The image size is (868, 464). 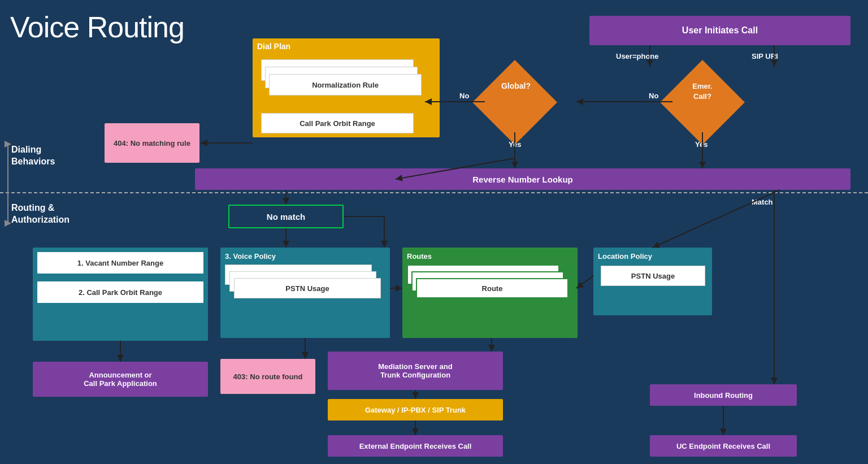 What do you see at coordinates (516, 86) in the screenshot?
I see `global-diamond-label: Global?` at bounding box center [516, 86].